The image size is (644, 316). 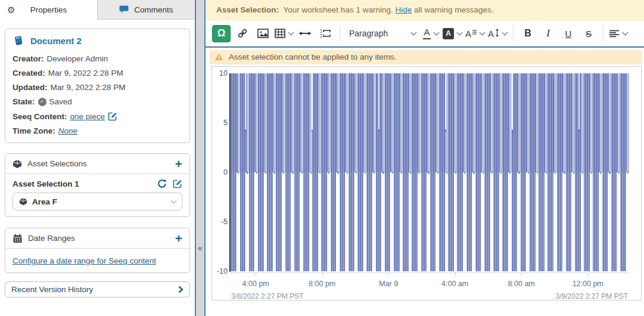 I want to click on hide-warnings-link: Hide, so click(x=403, y=10).